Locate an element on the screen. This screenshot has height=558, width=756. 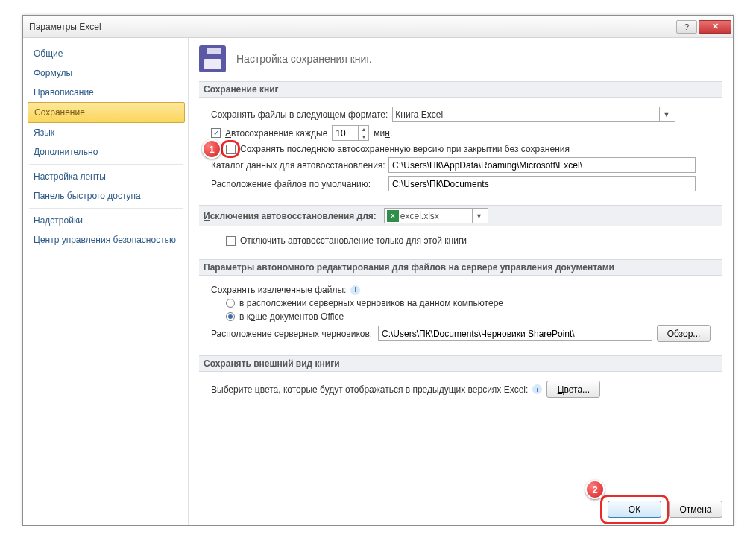
cancel-button: Отмена is located at coordinates (696, 510).